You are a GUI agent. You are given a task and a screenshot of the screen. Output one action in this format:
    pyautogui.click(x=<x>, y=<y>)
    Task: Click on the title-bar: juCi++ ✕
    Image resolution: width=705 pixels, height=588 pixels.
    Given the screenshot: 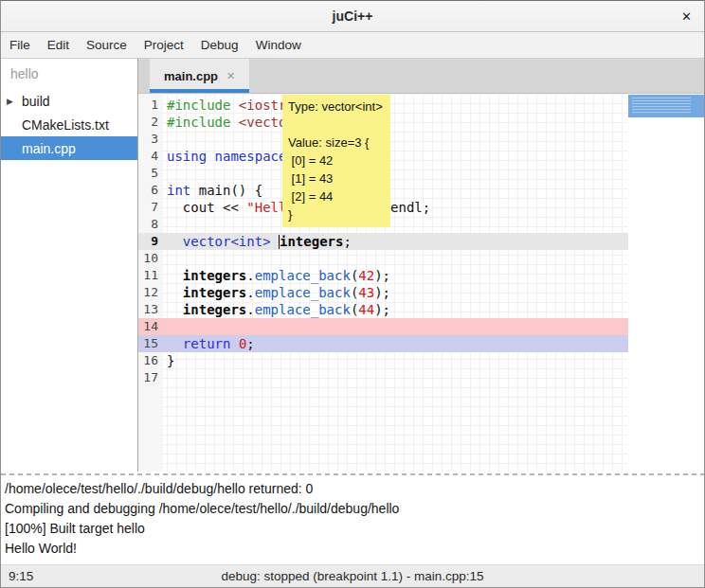 What is the action you would take?
    pyautogui.click(x=352, y=17)
    